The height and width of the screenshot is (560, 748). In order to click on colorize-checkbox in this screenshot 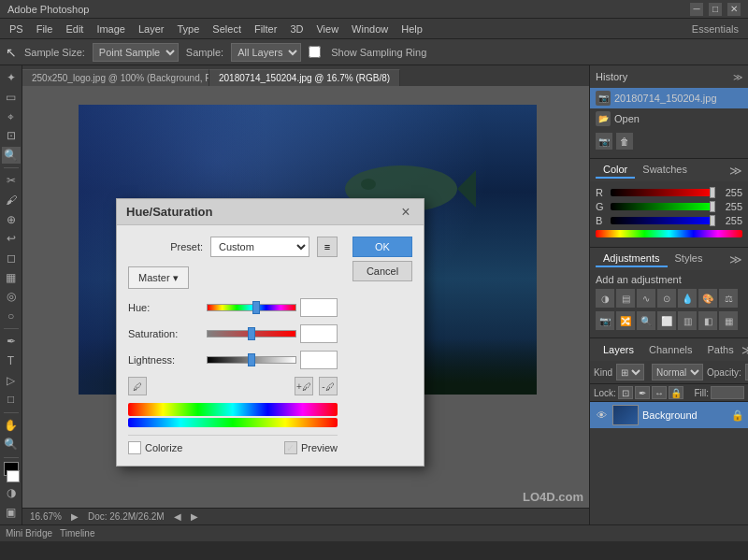, I will do `click(135, 448)`.